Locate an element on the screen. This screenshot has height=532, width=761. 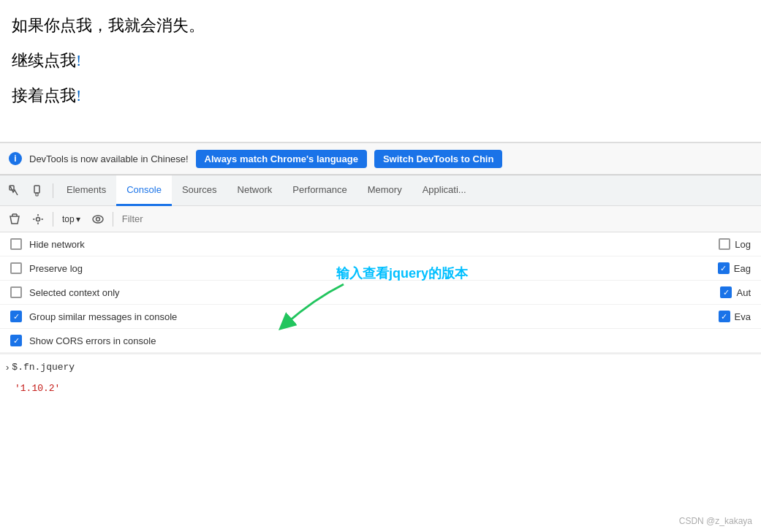
label-aut: Aut is located at coordinates (743, 292).